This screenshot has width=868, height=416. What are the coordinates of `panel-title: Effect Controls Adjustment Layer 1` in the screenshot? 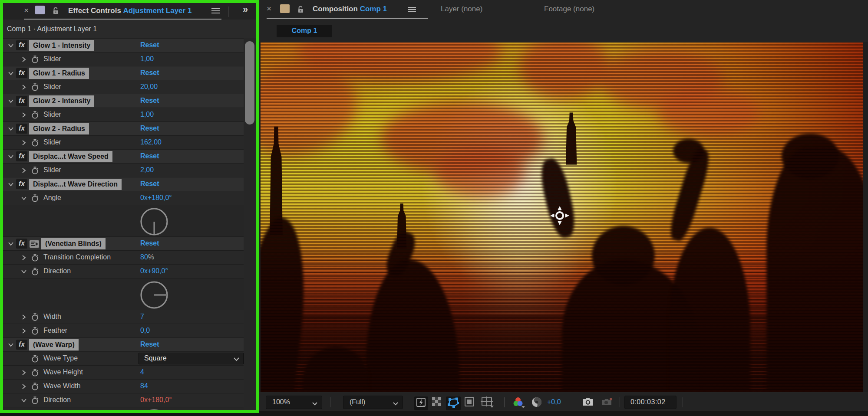 It's located at (130, 11).